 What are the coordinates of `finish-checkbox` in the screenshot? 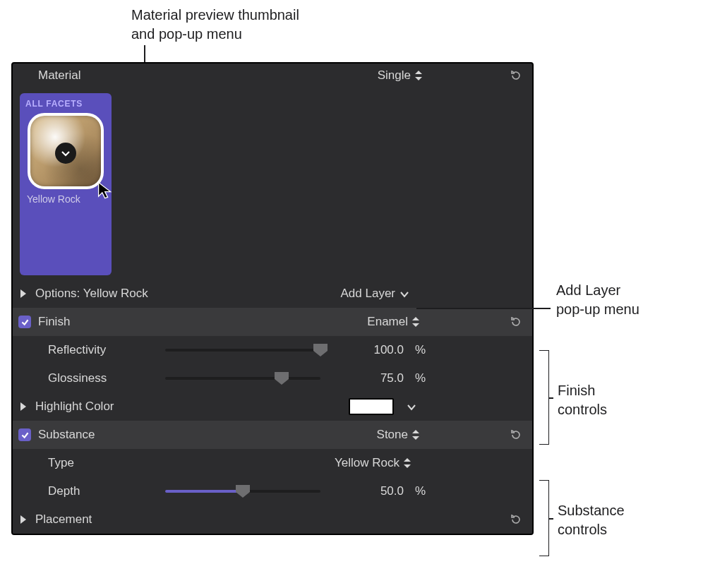 It's located at (25, 322).